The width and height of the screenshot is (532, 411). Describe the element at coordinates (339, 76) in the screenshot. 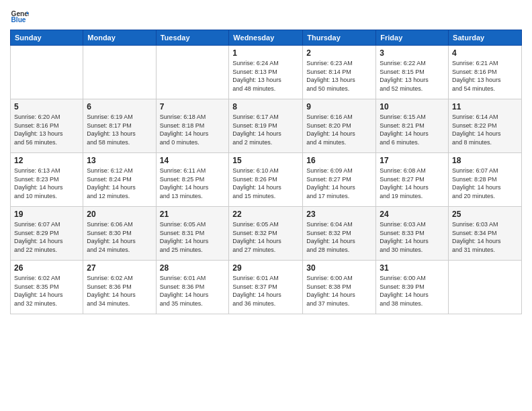

I see `day-info: Sunrise: 6:23 AM Sunset: 8:14 PM Dayligh…` at that location.